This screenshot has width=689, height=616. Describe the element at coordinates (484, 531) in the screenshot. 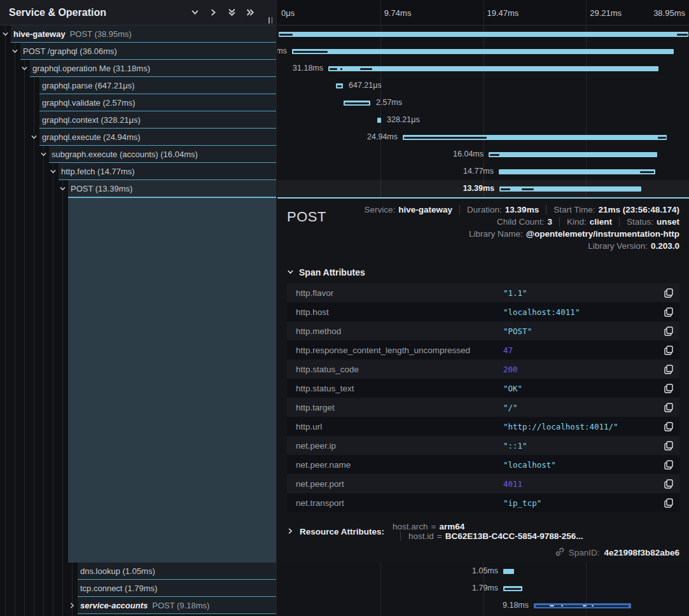

I see `resource-attributes-row: Resource Attributes: host.arch=arm64host…` at that location.